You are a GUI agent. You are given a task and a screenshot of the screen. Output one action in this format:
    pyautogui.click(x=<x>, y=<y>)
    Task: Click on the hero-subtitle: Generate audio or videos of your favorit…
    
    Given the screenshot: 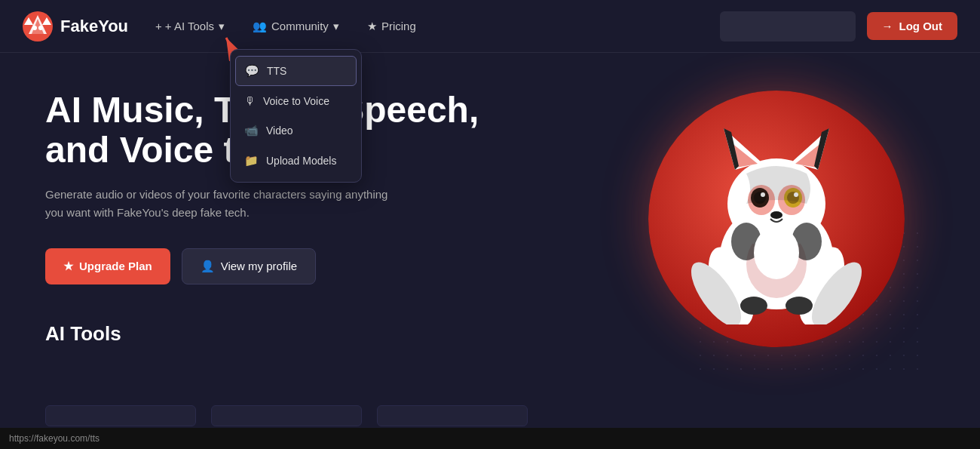 What is the action you would take?
    pyautogui.click(x=226, y=204)
    